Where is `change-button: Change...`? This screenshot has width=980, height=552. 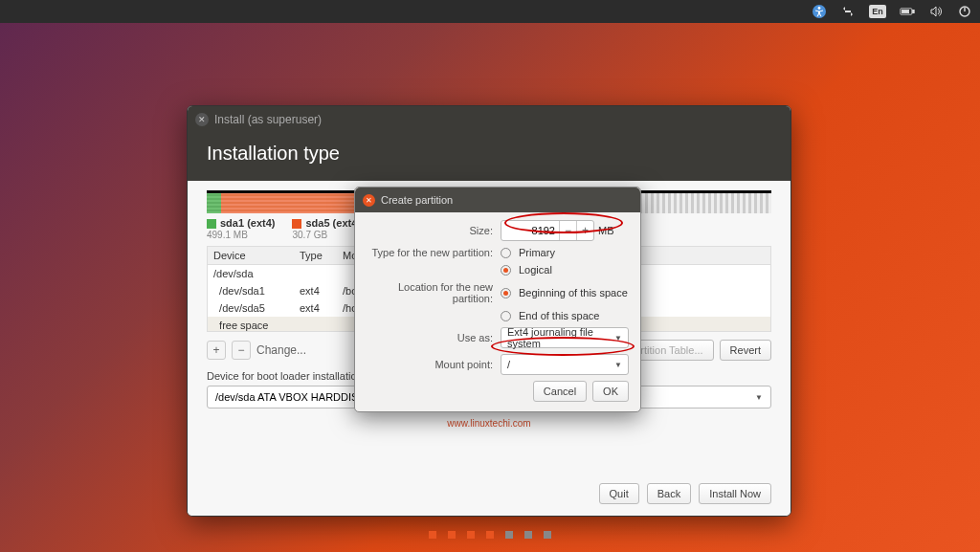
change-button: Change... is located at coordinates (281, 350).